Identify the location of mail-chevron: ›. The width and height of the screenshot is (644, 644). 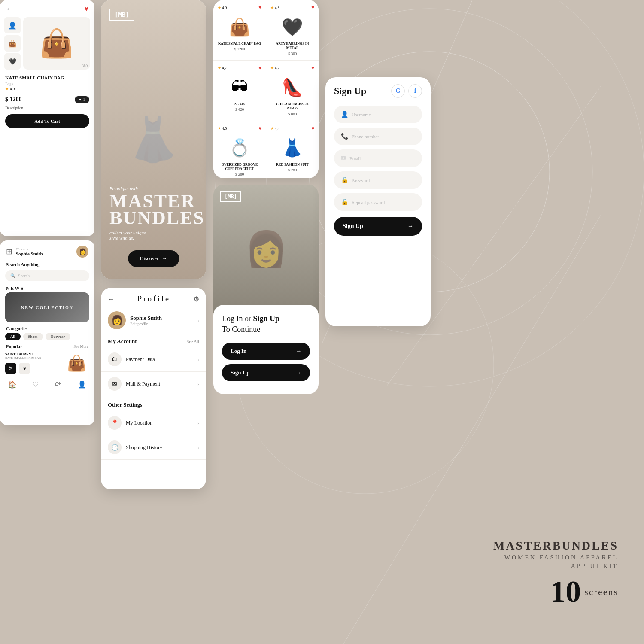
(198, 384).